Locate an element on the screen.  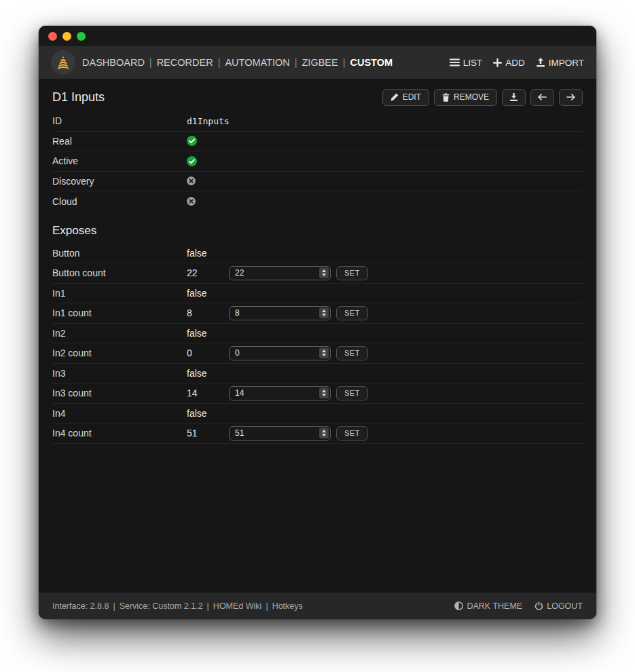
table-row: ID d1Inputs is located at coordinates (318, 122).